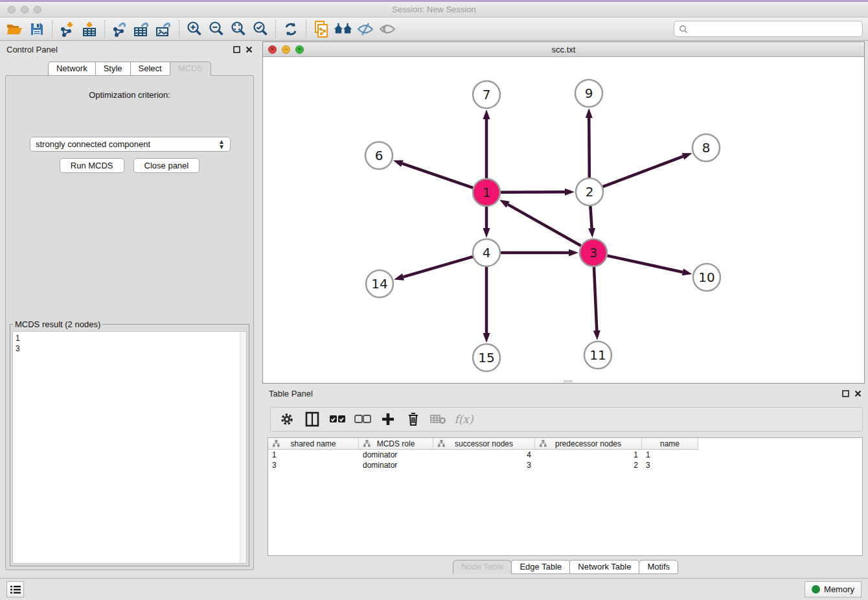 This screenshot has width=868, height=600. I want to click on export-table-icon, so click(142, 29).